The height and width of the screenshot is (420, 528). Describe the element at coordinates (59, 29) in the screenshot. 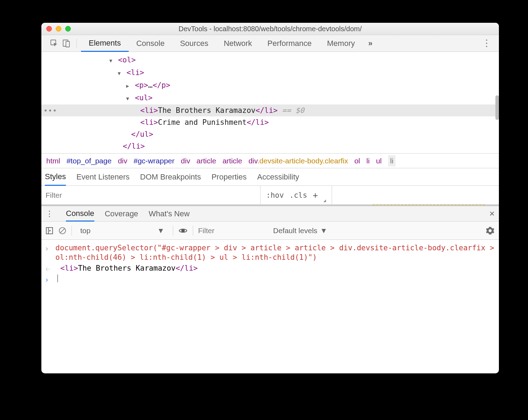

I see `traffic-lights` at that location.